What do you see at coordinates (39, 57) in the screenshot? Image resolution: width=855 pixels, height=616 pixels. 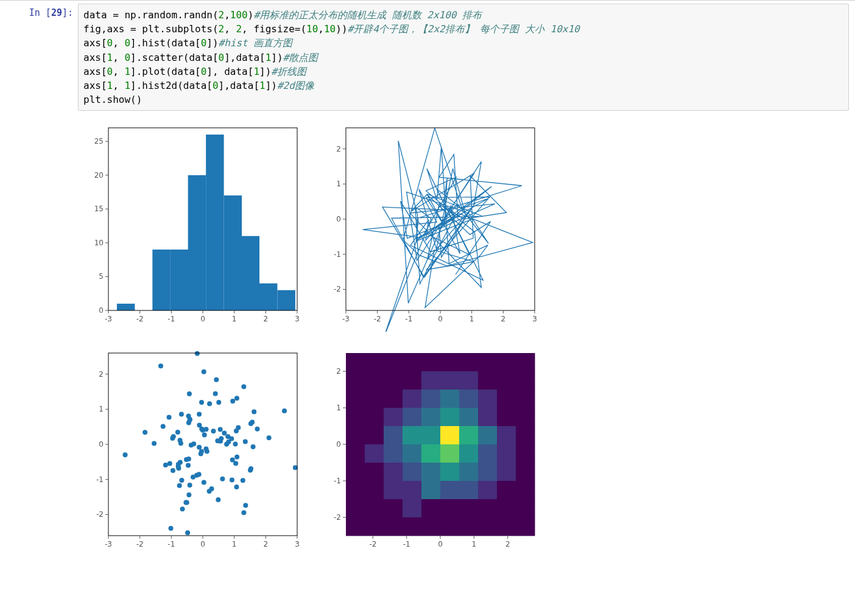 I see `input-prompt: In [29]:` at bounding box center [39, 57].